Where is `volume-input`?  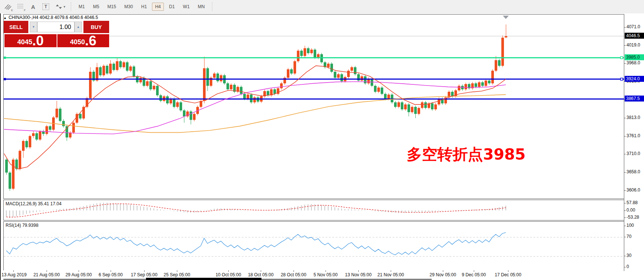 volume-input is located at coordinates (56, 27).